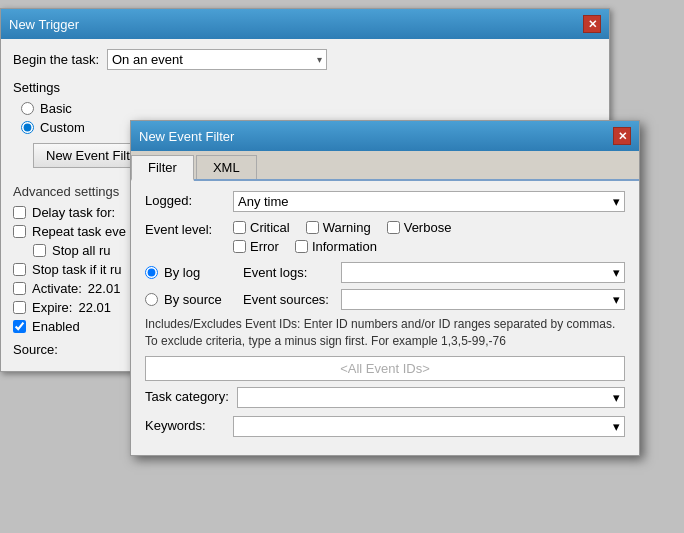 This screenshot has width=684, height=533. Describe the element at coordinates (616, 398) in the screenshot. I see `task-category-arrow: ▾` at that location.